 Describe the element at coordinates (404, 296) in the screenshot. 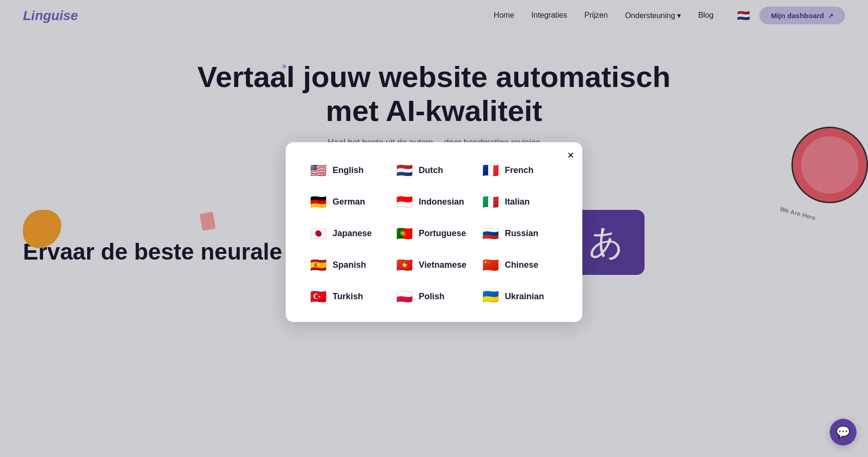

I see `flag-polish: 🇵🇱` at that location.